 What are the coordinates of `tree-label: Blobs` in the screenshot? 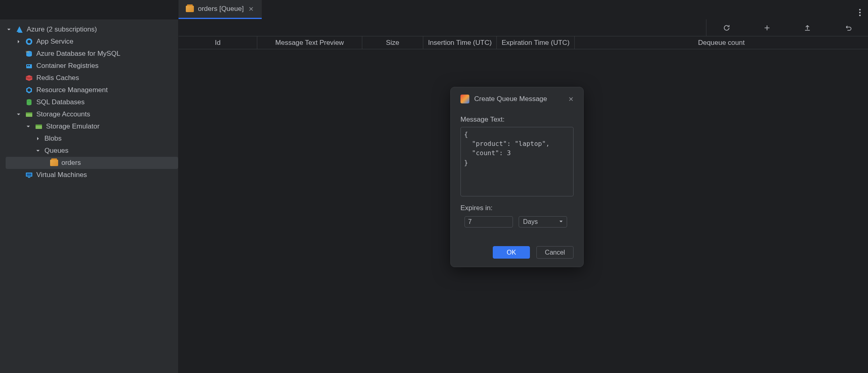 It's located at (53, 139).